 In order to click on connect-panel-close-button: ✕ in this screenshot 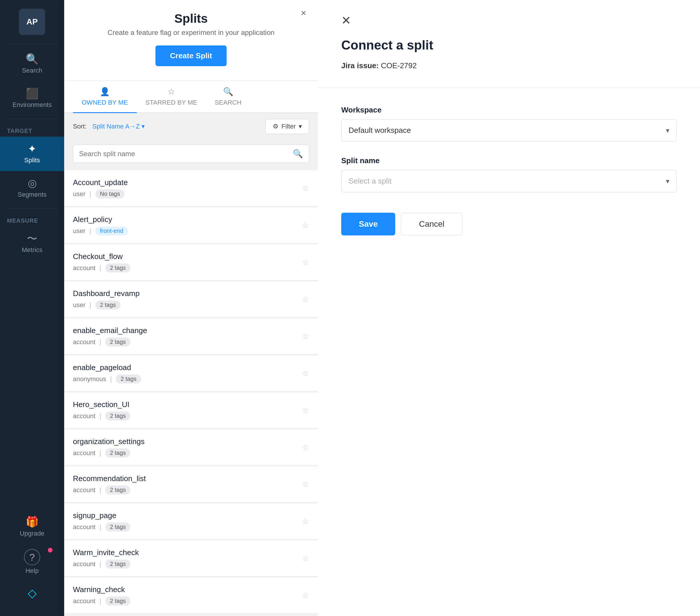, I will do `click(346, 21)`.